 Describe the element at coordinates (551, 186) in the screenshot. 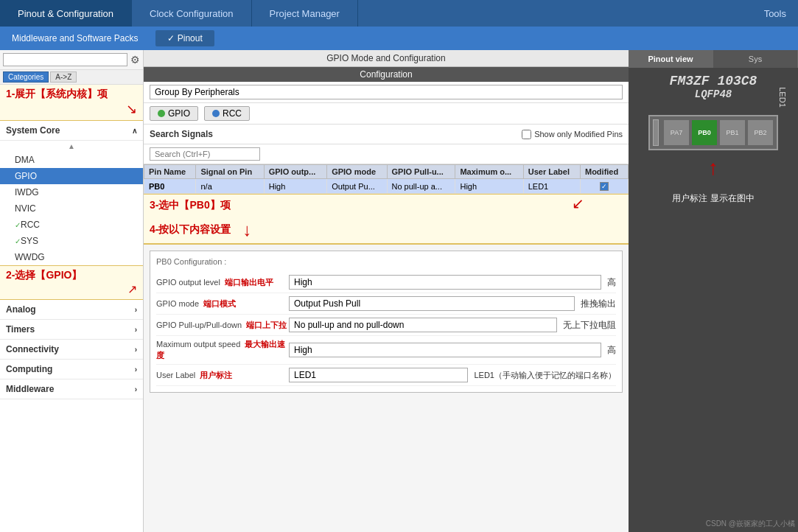

I see `cell-user-label: LED1` at that location.